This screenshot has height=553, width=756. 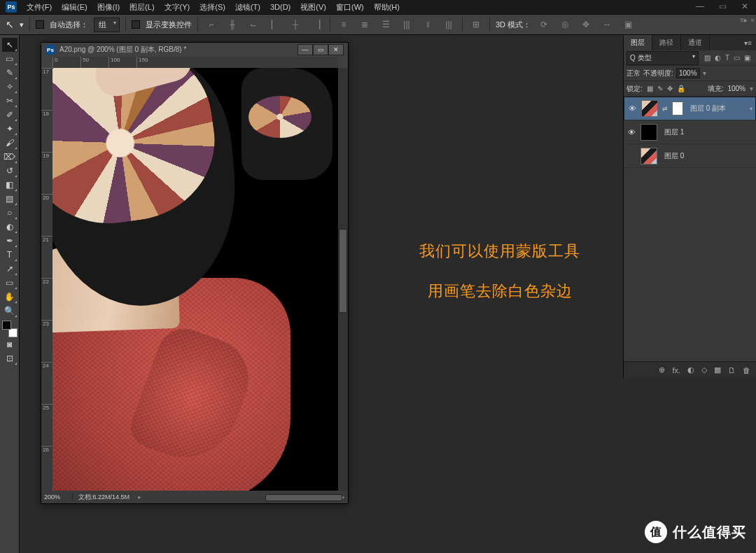 What do you see at coordinates (10, 255) in the screenshot?
I see `type-tool: T` at bounding box center [10, 255].